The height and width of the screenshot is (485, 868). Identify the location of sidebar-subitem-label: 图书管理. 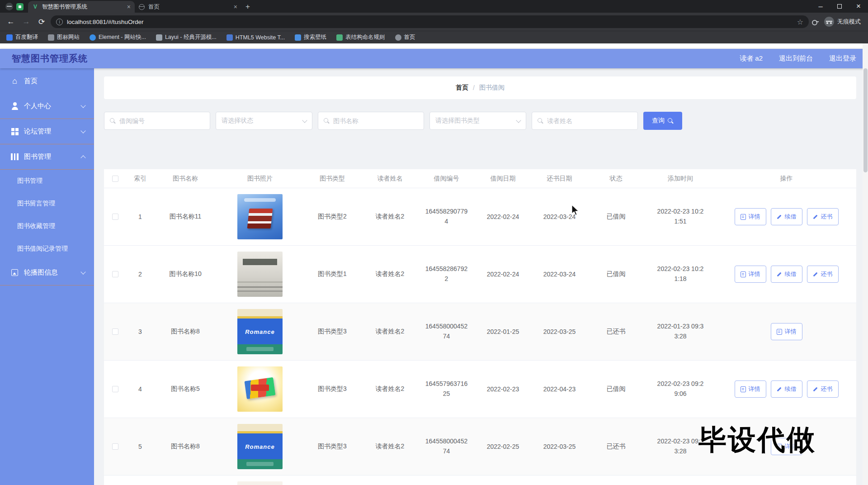
(30, 181).